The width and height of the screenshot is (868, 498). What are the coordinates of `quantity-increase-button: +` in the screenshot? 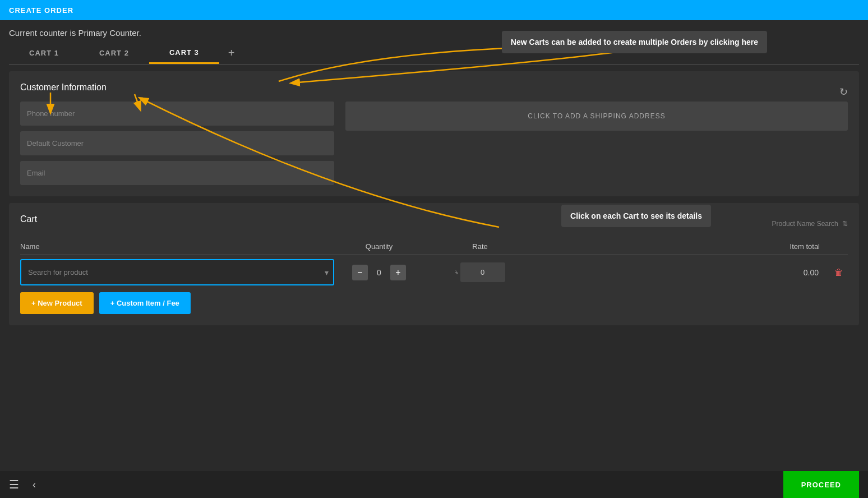 It's located at (398, 273).